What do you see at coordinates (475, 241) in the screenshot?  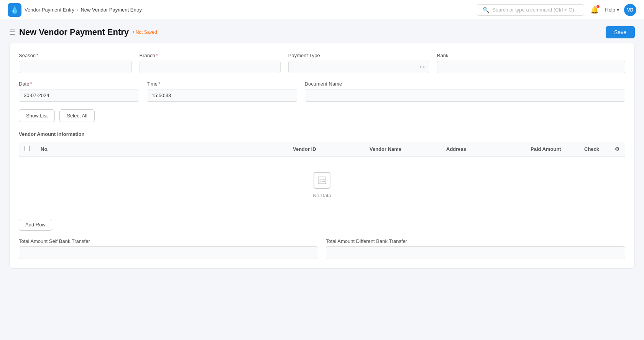 I see `diff-bank-label: Total Amount Different Bank Transfer` at bounding box center [475, 241].